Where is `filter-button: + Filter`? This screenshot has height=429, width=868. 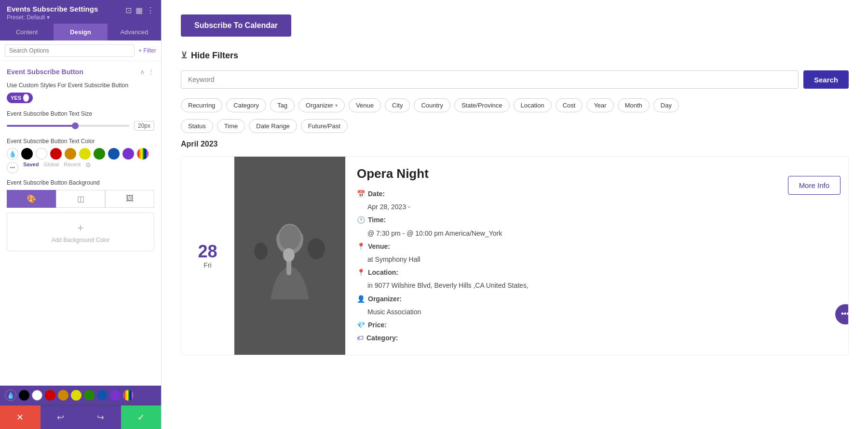 filter-button: + Filter is located at coordinates (148, 51).